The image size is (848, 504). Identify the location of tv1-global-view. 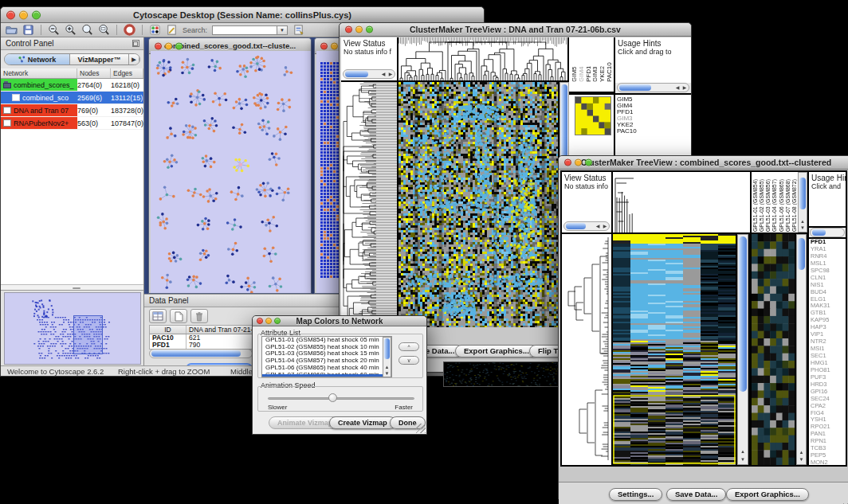
(502, 374).